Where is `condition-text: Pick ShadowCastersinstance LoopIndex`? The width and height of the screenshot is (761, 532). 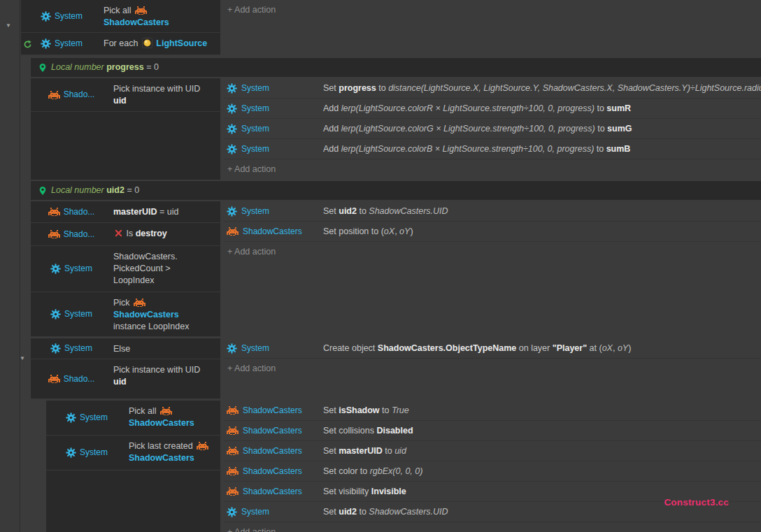 condition-text: Pick ShadowCastersinstance LoopIndex is located at coordinates (166, 315).